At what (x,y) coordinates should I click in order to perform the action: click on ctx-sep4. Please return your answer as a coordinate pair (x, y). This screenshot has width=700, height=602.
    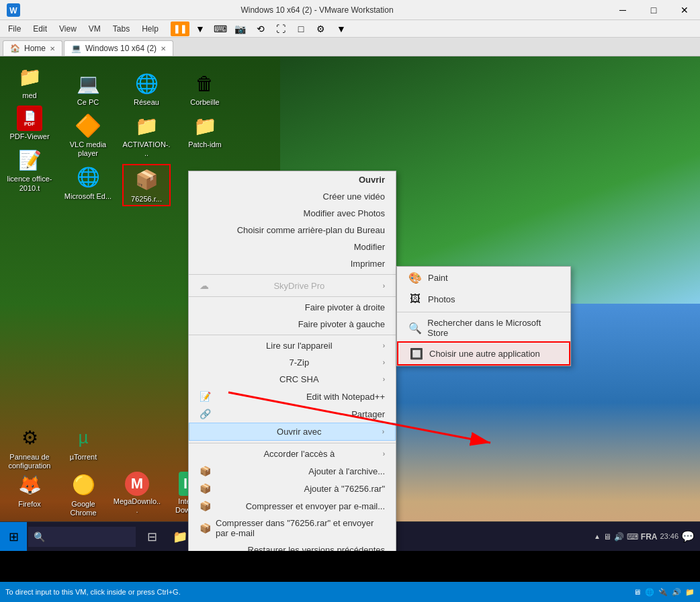
    Looking at the image, I should click on (292, 443).